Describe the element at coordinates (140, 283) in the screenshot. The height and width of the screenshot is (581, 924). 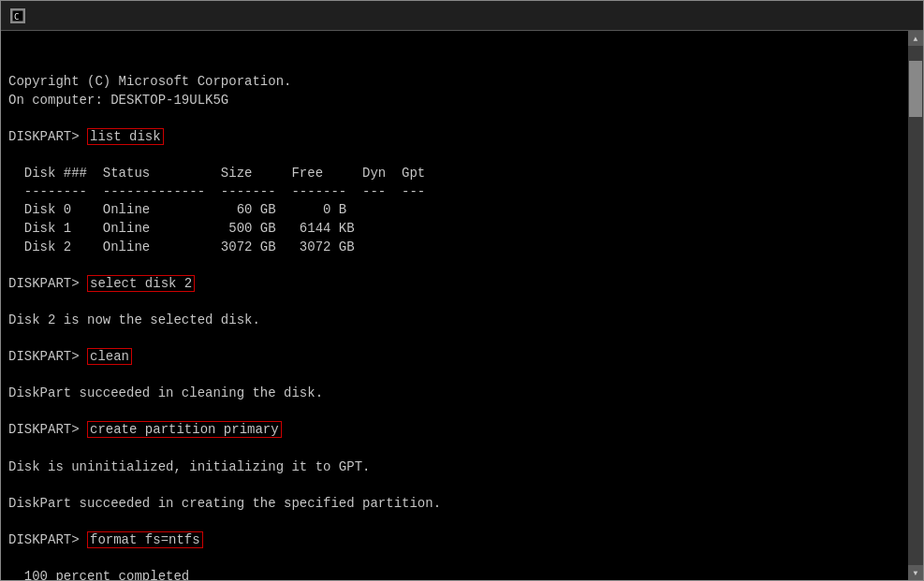
I see `command-text: select disk 2` at that location.